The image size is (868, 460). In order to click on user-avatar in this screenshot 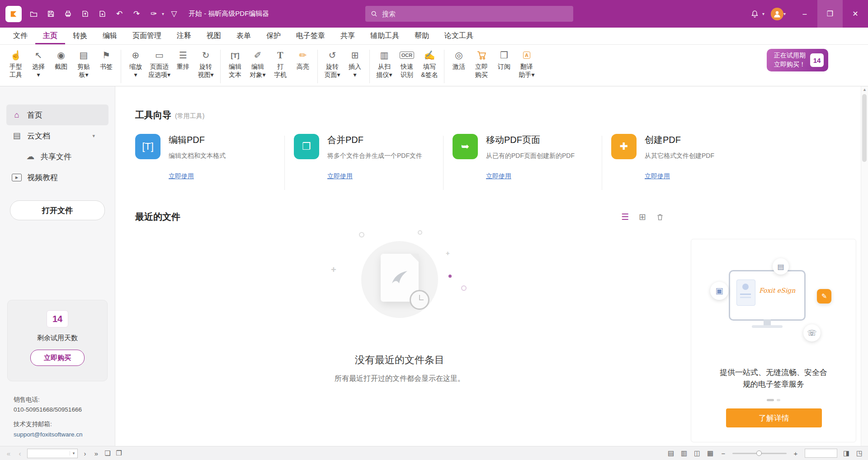, I will do `click(777, 14)`.